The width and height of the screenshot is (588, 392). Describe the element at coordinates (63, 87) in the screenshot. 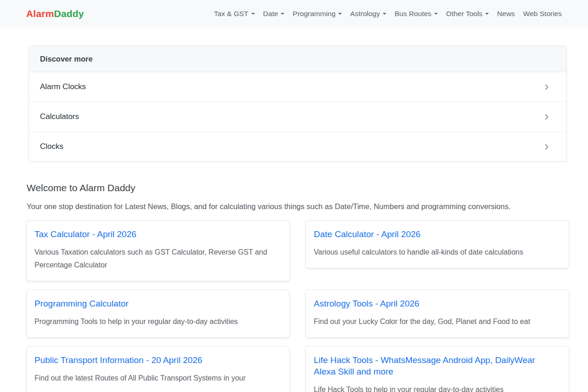

I see `discover-item-label: Alarm Clocks` at that location.